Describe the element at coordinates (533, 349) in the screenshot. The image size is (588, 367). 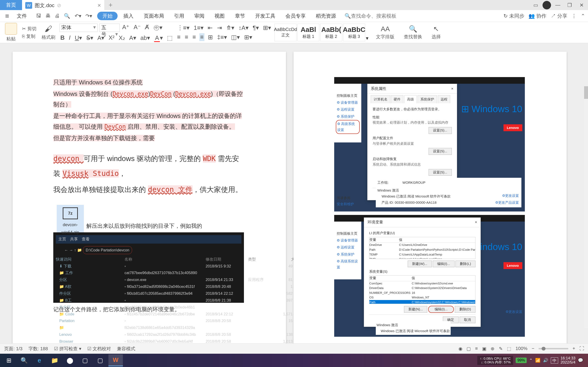
I see `zoom-out-icon: −` at that location.